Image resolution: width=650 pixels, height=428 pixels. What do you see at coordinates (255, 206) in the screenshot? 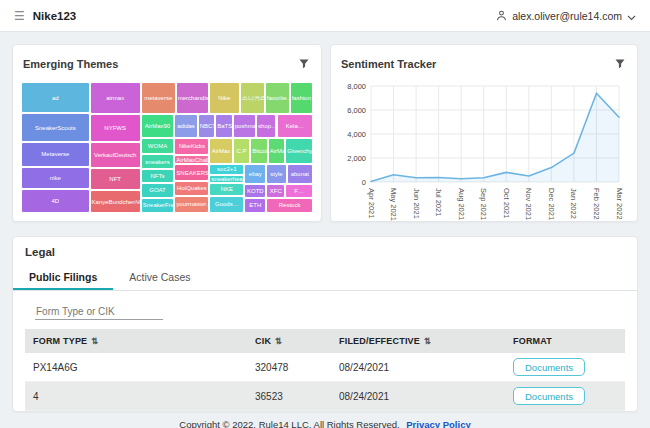
I see `treemap-cell: ETH` at bounding box center [255, 206].